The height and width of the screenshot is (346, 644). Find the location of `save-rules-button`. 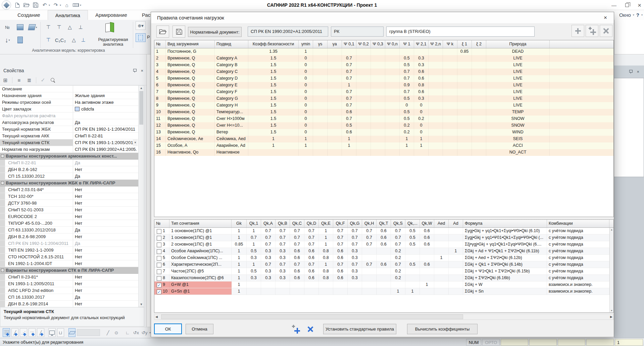

save-rules-button is located at coordinates (179, 32).